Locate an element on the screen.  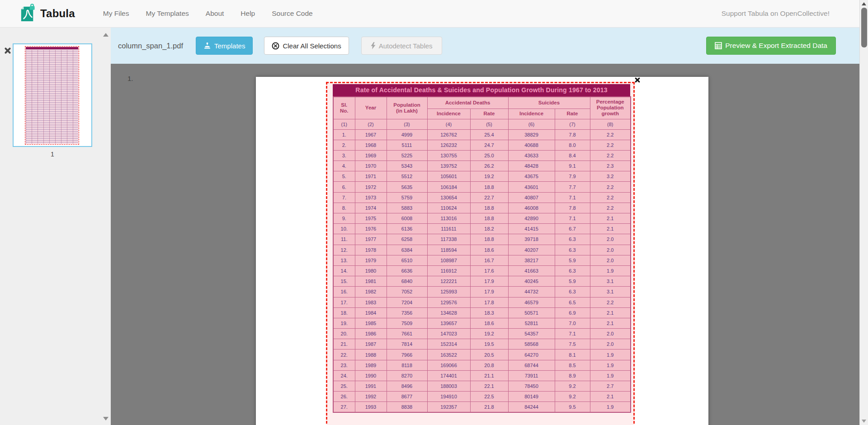
scrollbar-down-icon is located at coordinates (864, 421).